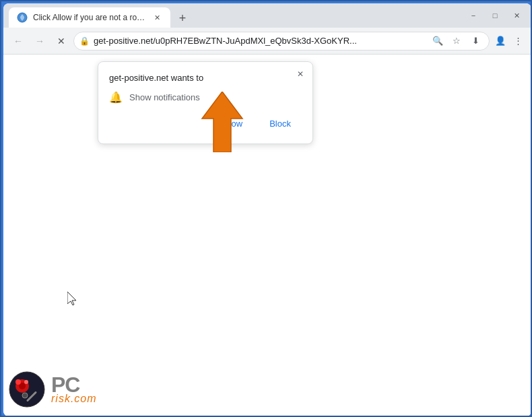 This screenshot has height=417, width=532. Describe the element at coordinates (116, 97) in the screenshot. I see `bell-icon: 🔔` at that location.